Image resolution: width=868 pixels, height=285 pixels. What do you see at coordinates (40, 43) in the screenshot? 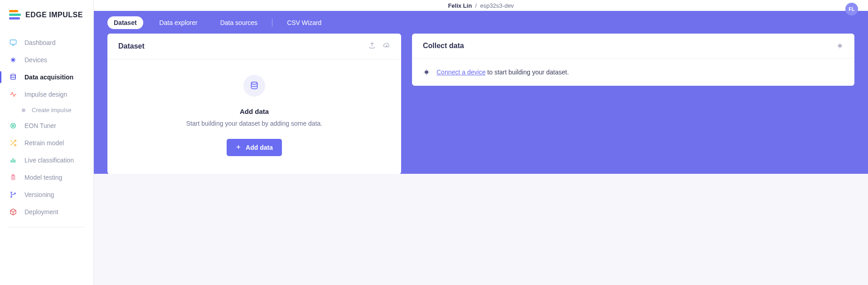
I see `sidebar-item-label: Dashboard` at bounding box center [40, 43].